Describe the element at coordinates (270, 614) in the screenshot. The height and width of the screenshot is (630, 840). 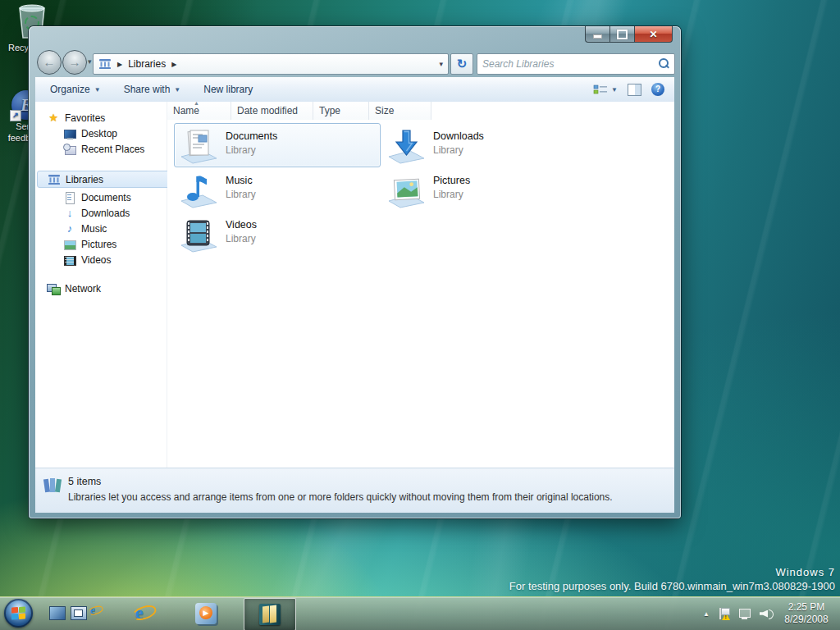
I see `explorer-folder-icon` at that location.